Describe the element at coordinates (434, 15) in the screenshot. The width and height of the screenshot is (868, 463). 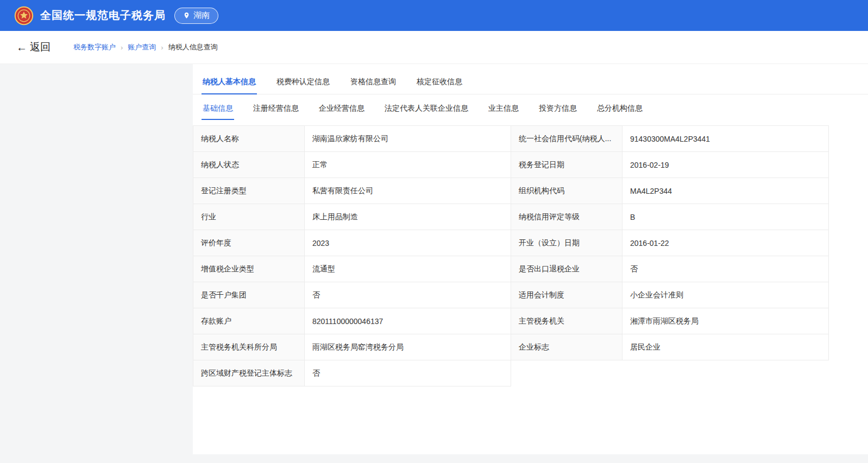
I see `app-header: 全国统一规范电子税务局 湖南` at that location.